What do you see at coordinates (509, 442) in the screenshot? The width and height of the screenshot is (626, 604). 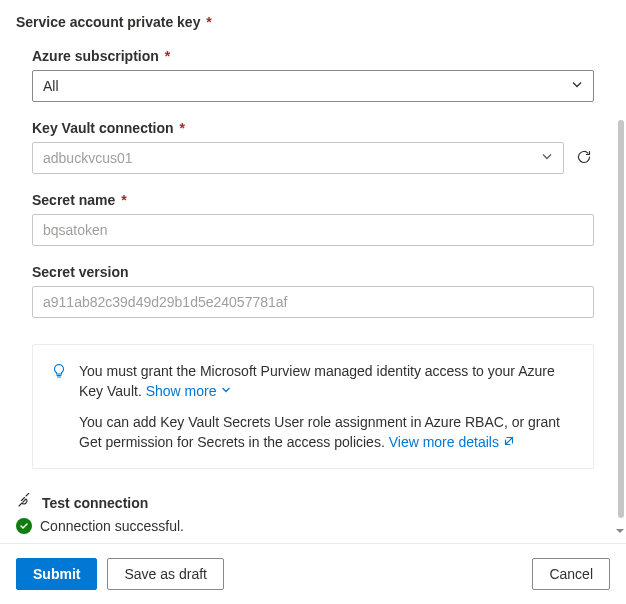 I see `external-link-icon` at bounding box center [509, 442].